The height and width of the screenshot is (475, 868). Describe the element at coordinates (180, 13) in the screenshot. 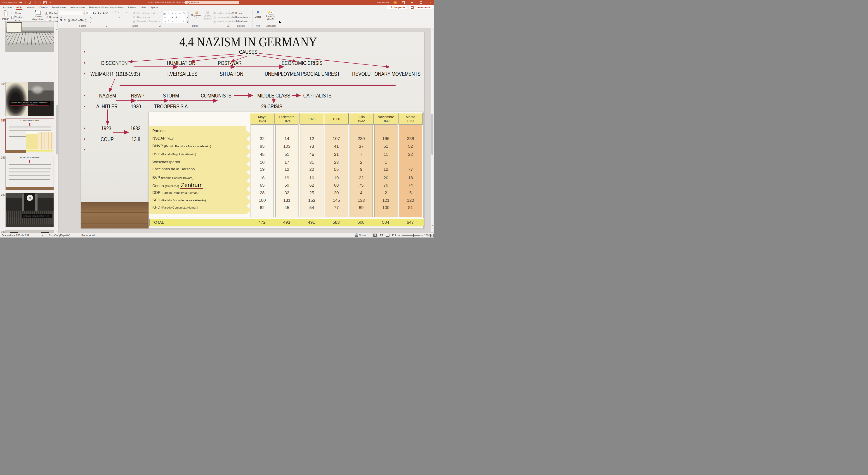

I see `shape-icon-4: ○` at that location.